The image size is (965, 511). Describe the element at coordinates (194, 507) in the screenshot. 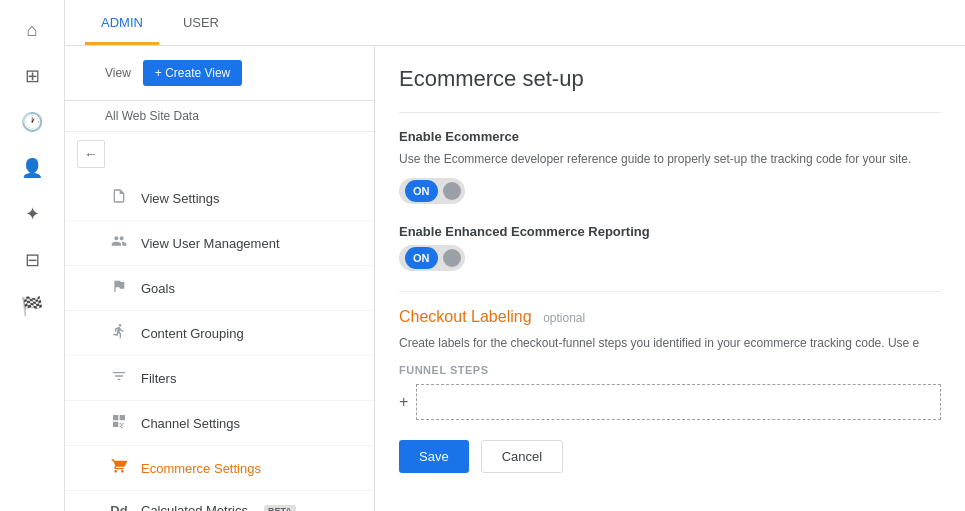

I see `calculated-metrics-label: Calculated Metrics` at that location.